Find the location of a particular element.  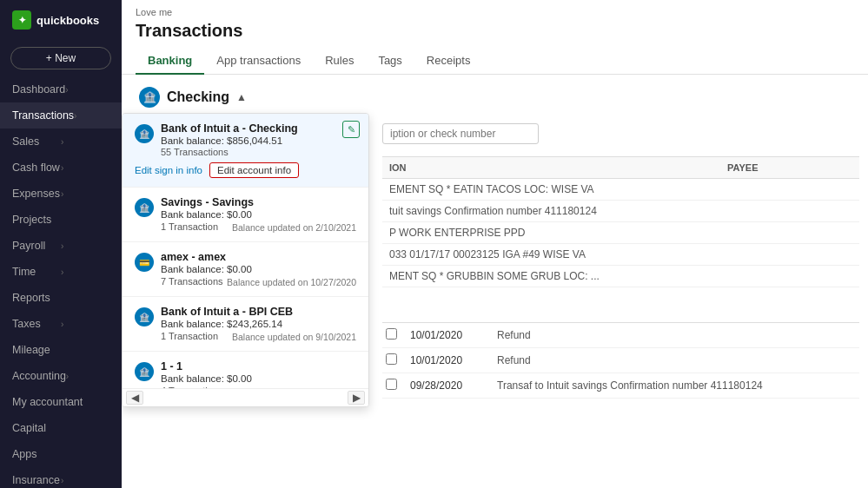

new-button: + New is located at coordinates (61, 58).